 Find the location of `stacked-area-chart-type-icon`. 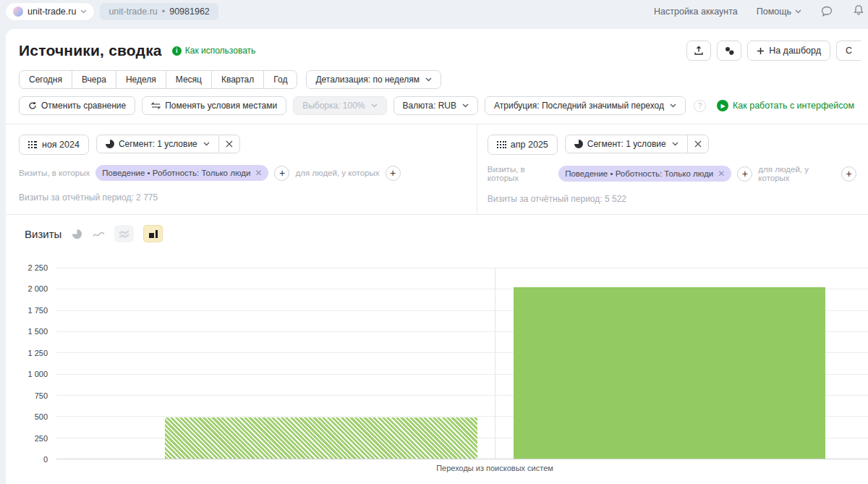

stacked-area-chart-type-icon is located at coordinates (124, 234).